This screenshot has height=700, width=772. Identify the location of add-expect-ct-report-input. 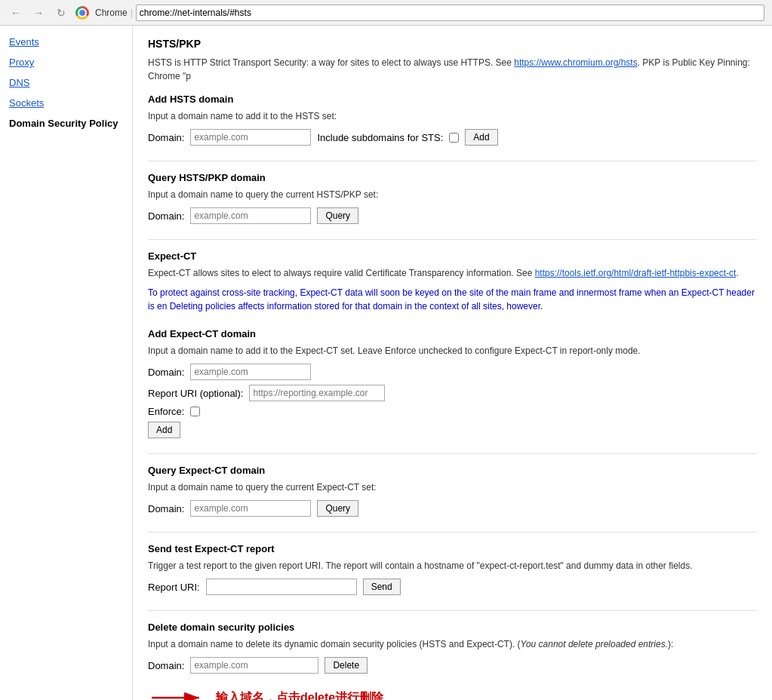
(317, 393).